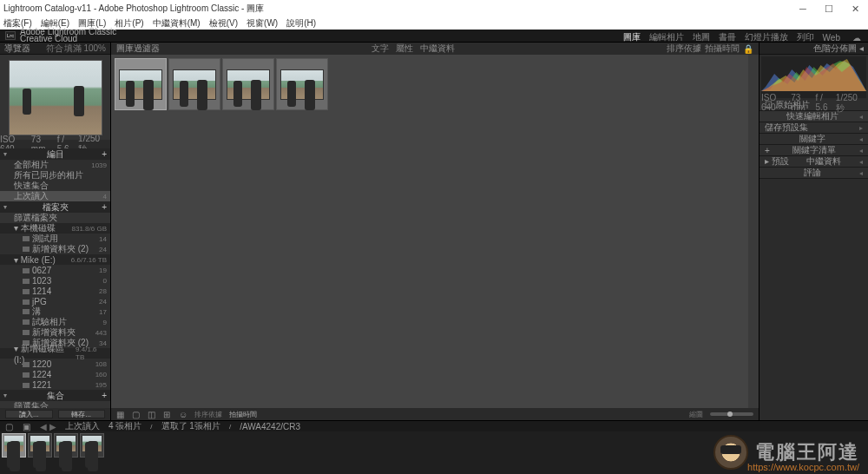 This screenshot has width=868, height=474. I want to click on filter-tab-text: 文字, so click(380, 49).